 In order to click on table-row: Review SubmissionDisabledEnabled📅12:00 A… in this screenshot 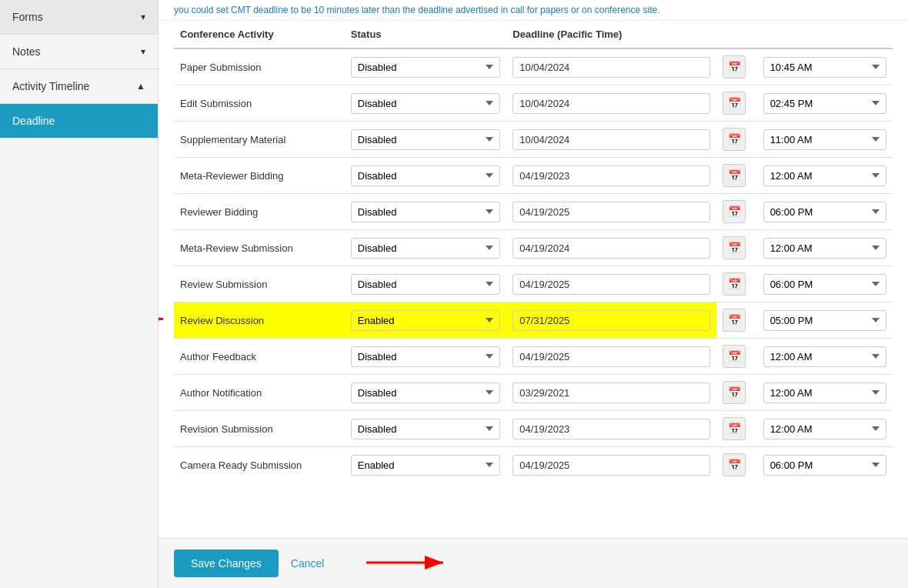, I will do `click(533, 285)`.